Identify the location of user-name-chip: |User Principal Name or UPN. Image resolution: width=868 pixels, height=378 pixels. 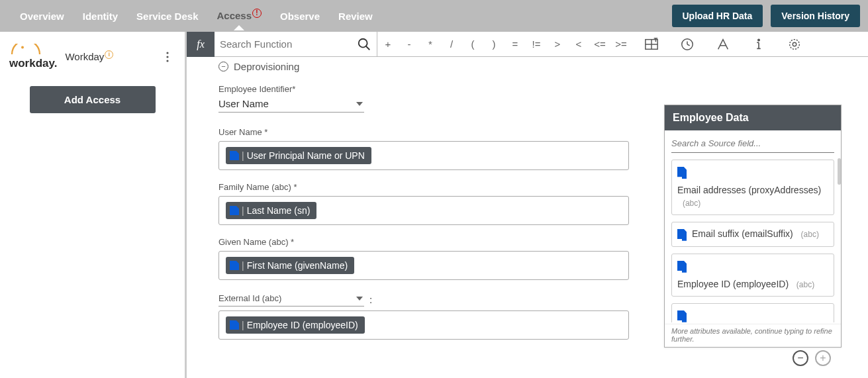
(299, 156).